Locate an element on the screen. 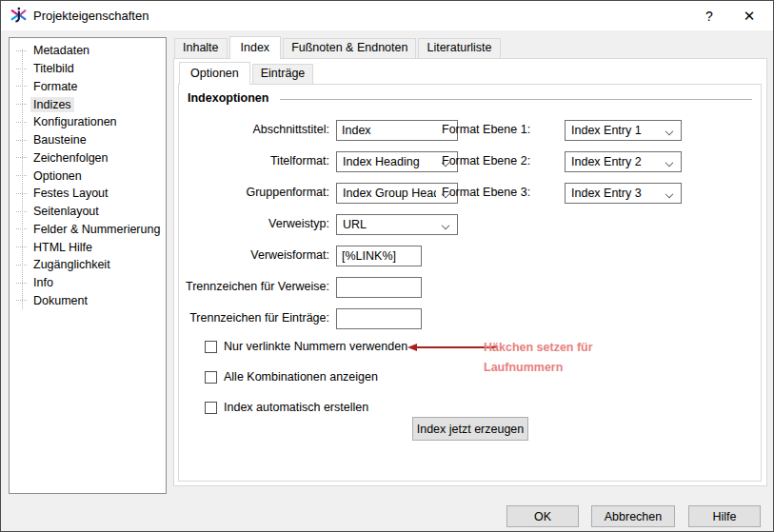  annotation-line-2: Laufnummern is located at coordinates (555, 367).